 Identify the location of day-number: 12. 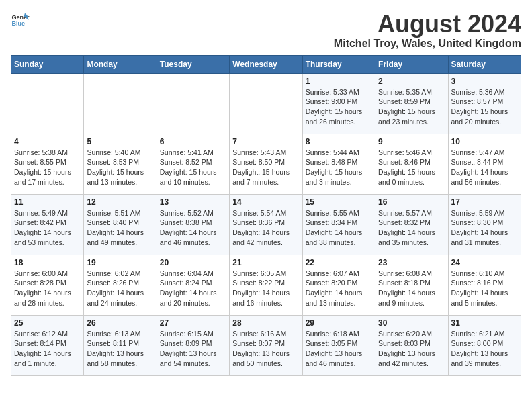
(120, 202).